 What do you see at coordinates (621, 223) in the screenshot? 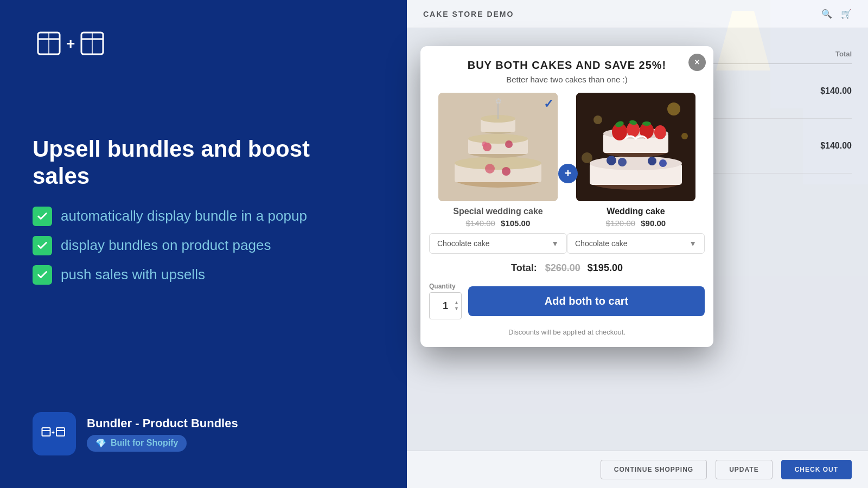
I see `product-2-original-price: $120.00` at bounding box center [621, 223].